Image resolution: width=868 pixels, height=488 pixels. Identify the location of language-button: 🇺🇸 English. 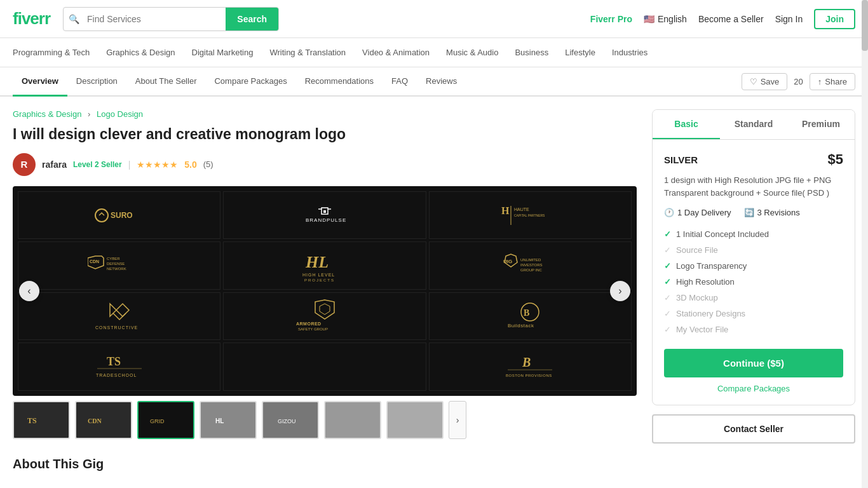
(665, 19).